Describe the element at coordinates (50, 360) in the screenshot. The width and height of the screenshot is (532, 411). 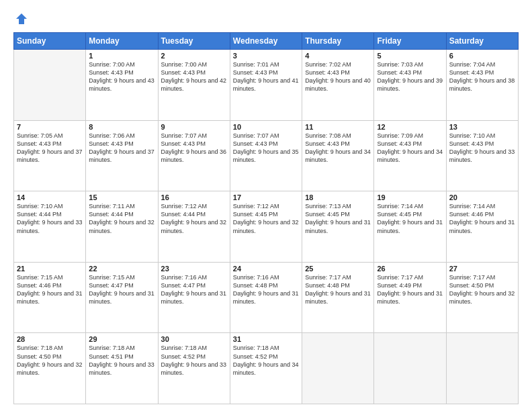
I see `day-info: Sunrise: 7:18 AMSunset: 4:50 PMDaylight:…` at that location.